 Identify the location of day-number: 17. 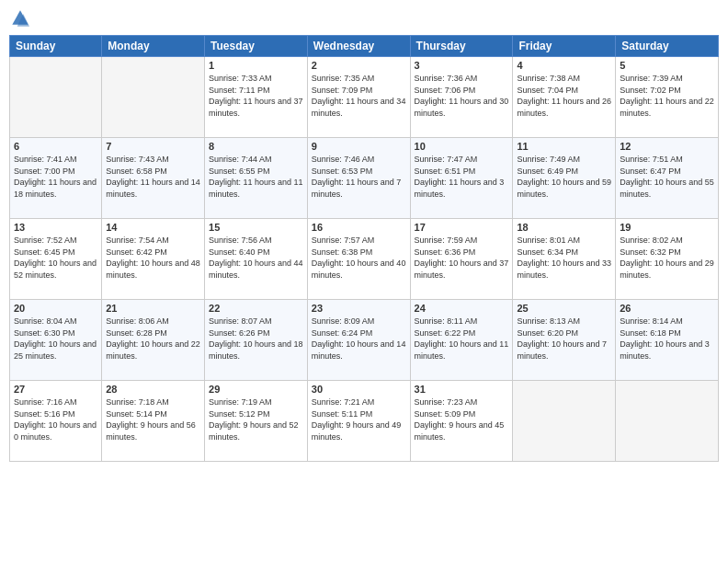
(461, 227).